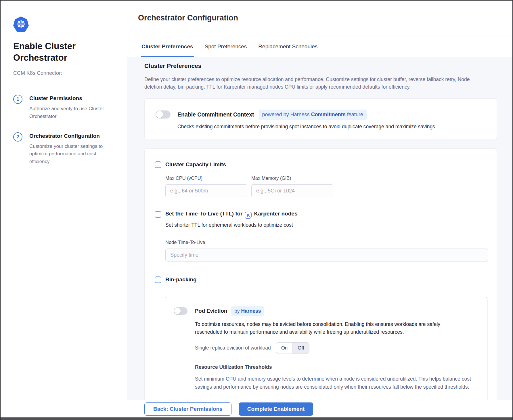 This screenshot has width=513, height=420. Describe the element at coordinates (68, 136) in the screenshot. I see `step-2-title: Orchestrator Configuration` at that location.